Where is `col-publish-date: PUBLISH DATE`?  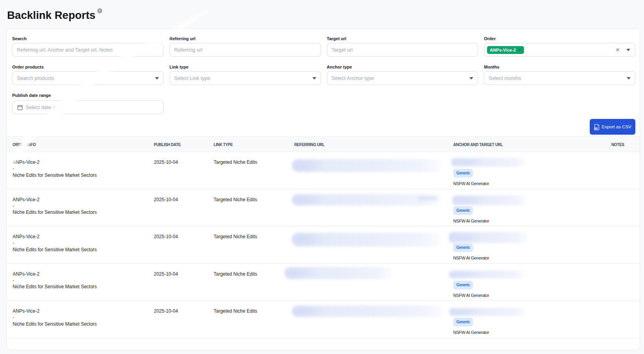
col-publish-date: PUBLISH DATE is located at coordinates (181, 144).